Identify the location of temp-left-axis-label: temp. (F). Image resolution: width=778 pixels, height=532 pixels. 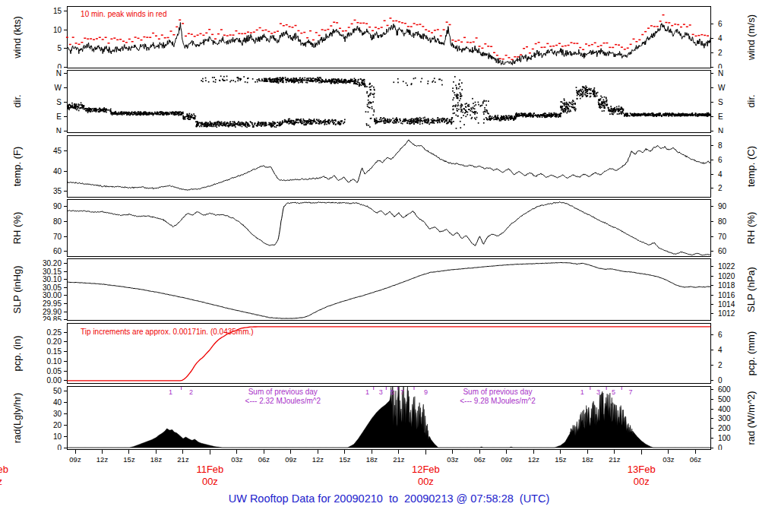
(17, 167).